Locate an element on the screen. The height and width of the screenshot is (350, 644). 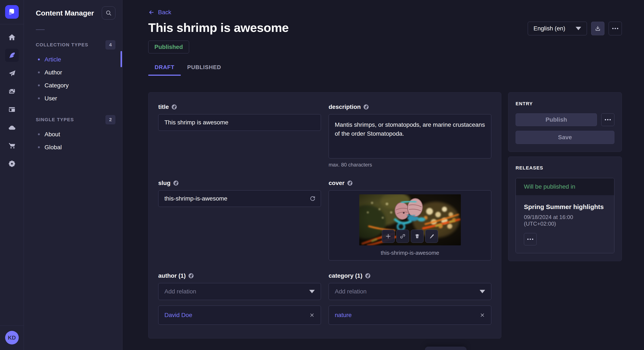
strapi-logo is located at coordinates (12, 12).